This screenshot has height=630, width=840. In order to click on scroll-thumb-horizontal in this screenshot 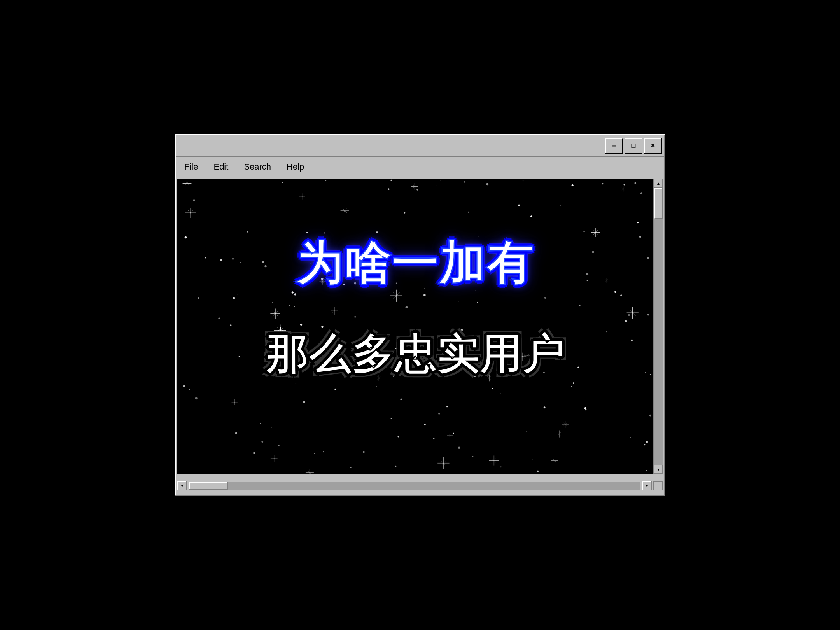, I will do `click(208, 486)`.